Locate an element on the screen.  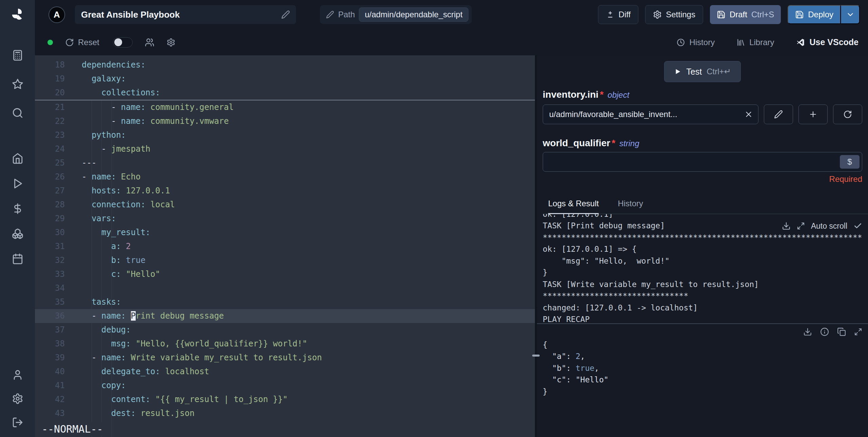
deploy-button: Deploy is located at coordinates (814, 15).